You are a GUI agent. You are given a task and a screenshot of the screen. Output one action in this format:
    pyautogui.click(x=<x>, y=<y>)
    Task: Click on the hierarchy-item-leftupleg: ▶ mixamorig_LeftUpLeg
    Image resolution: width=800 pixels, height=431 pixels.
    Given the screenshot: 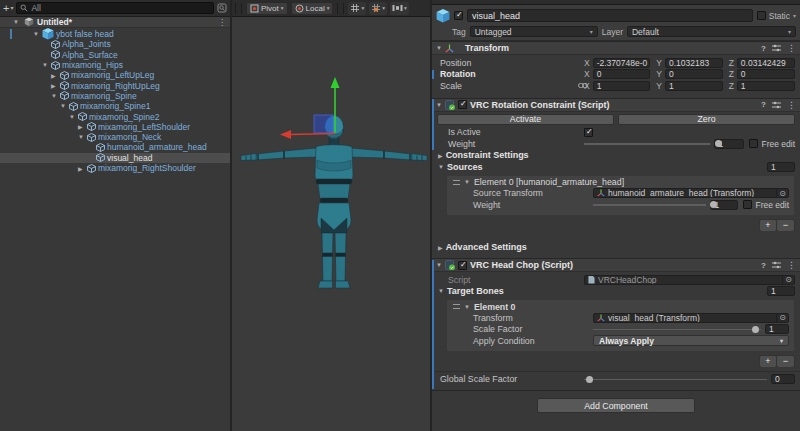 What is the action you would take?
    pyautogui.click(x=115, y=75)
    